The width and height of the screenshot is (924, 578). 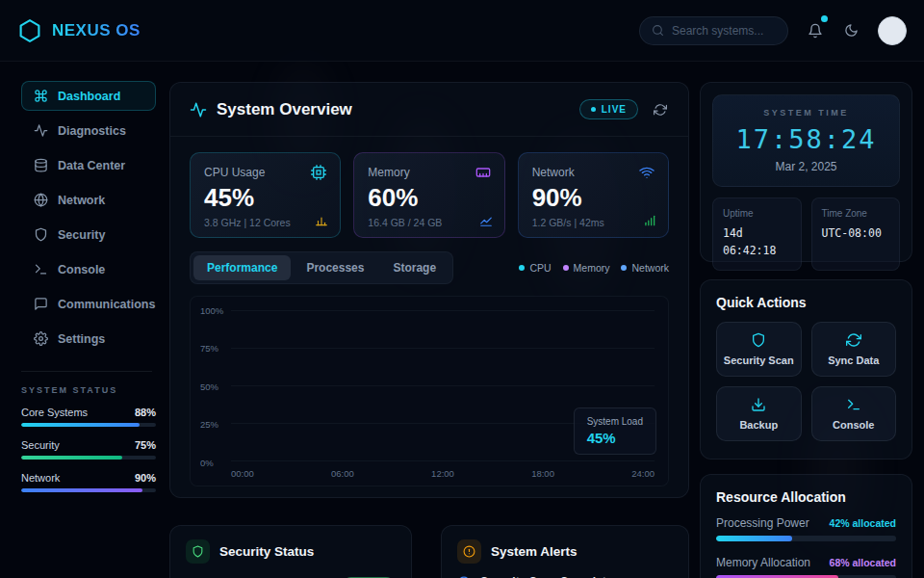 What do you see at coordinates (106, 304) in the screenshot?
I see `sidebar-item-label: Communications` at bounding box center [106, 304].